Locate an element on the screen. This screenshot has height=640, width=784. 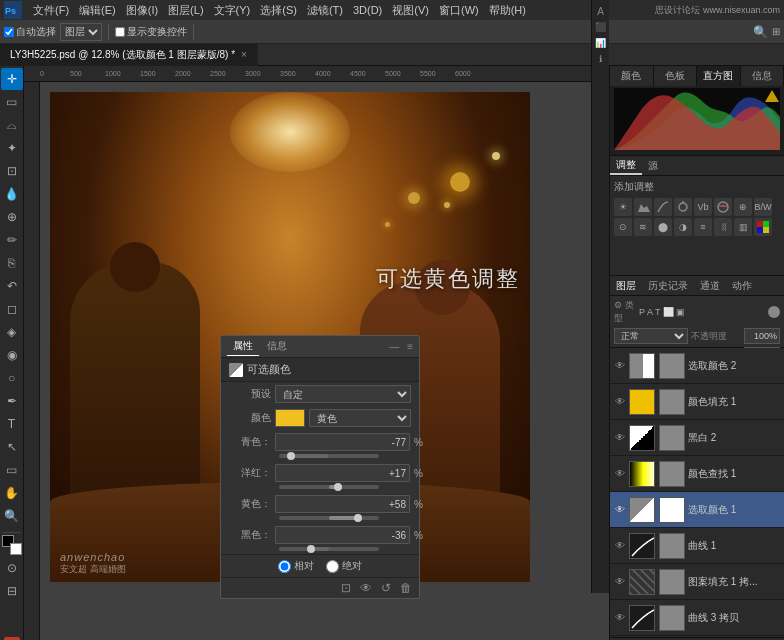
layer-item-bw-2: 👁 黑白 2 is located at coordinates (697, 438).